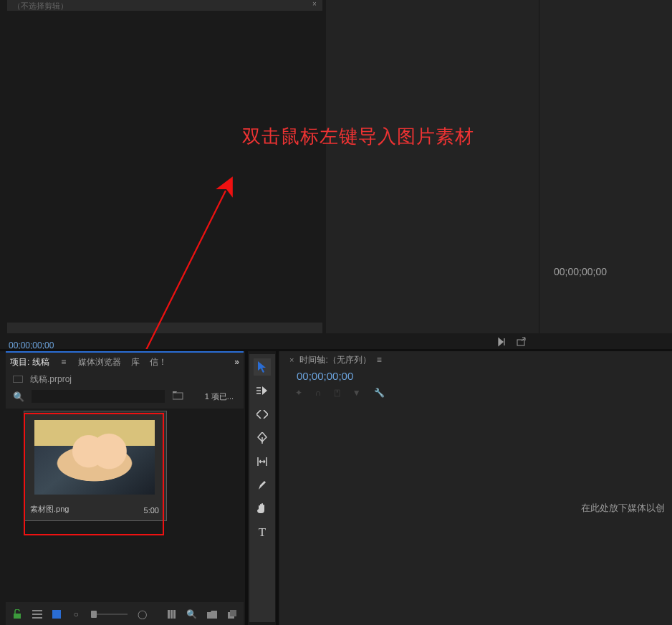 The image size is (672, 625). I want to click on find-icon: 🔍, so click(192, 614).